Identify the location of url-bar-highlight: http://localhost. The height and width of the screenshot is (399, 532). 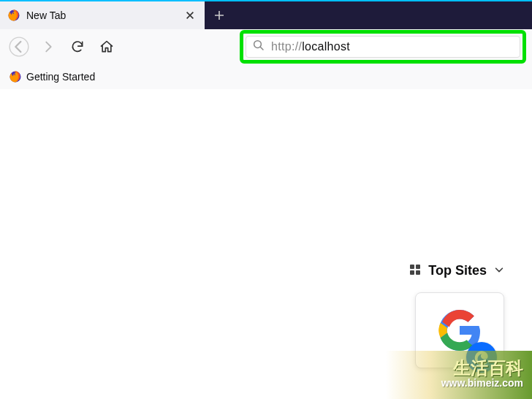
(383, 47).